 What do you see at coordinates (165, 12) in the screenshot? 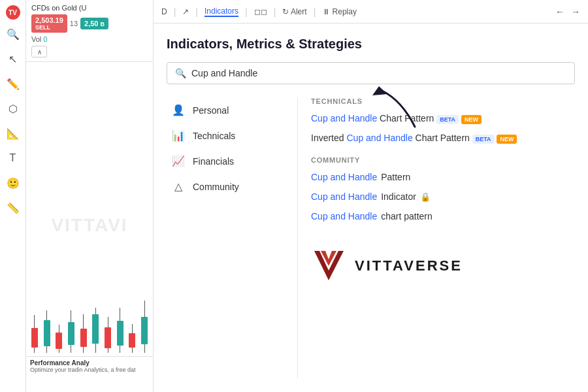
I see `topbar-item-d: D` at bounding box center [165, 12].